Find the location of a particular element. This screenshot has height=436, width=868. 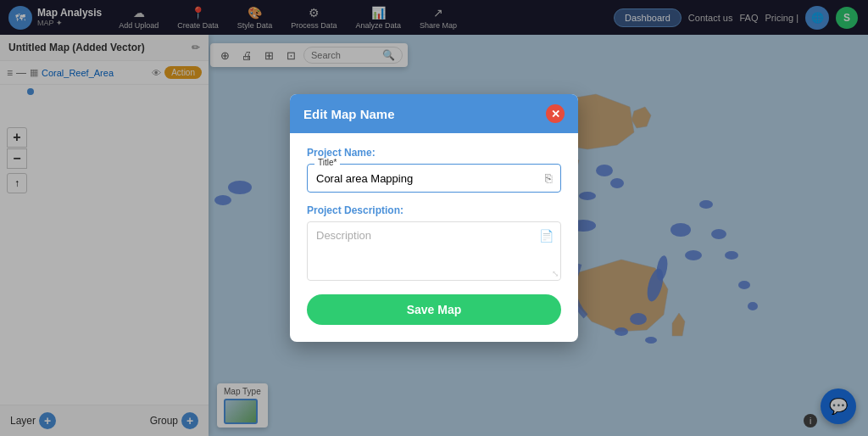

resize-handle: ⤡ is located at coordinates (555, 273).